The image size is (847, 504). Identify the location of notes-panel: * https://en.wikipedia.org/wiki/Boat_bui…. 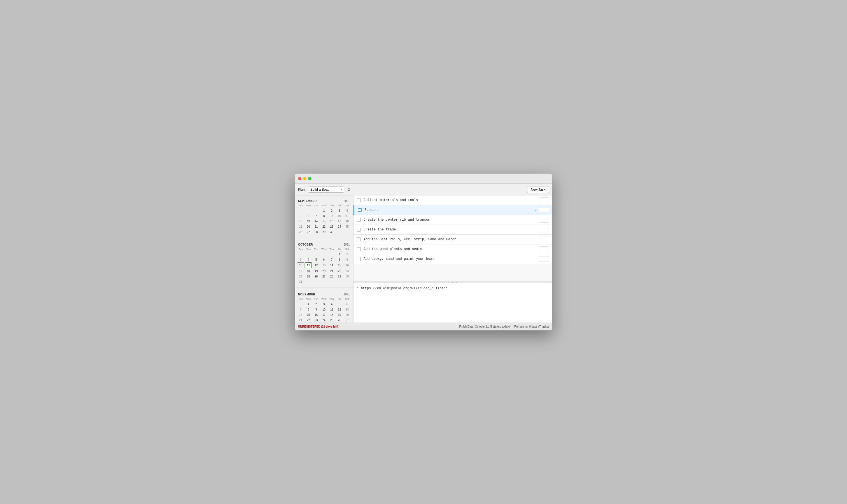
(453, 303).